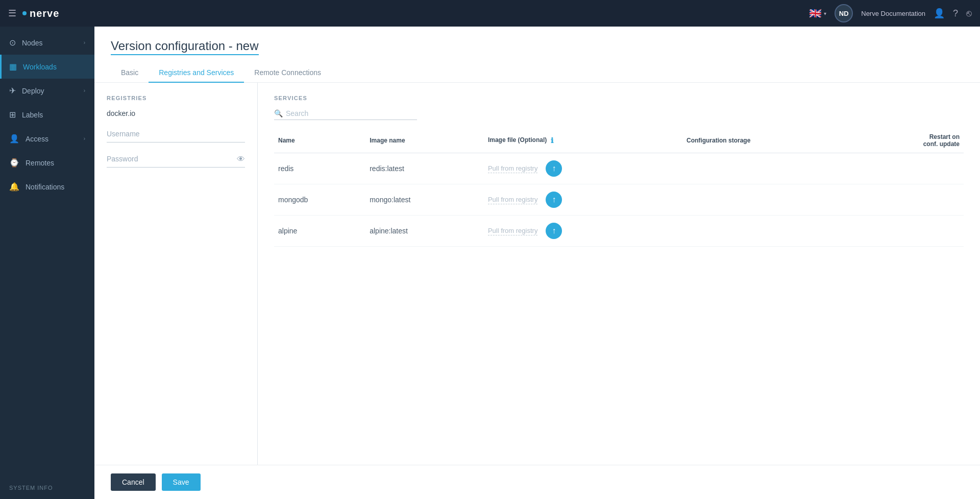  I want to click on deploy-chevron-icon: ›, so click(85, 91).